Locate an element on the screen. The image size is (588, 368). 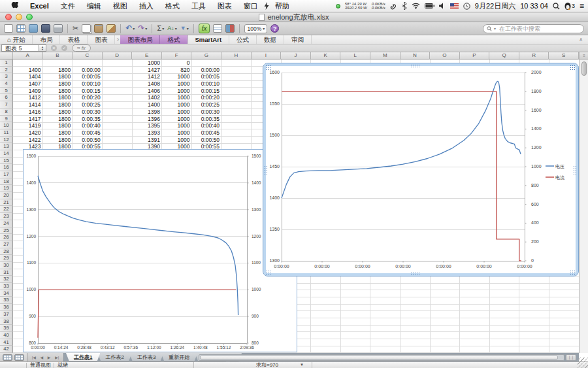
cell-A11: 1420 is located at coordinates (28, 133).